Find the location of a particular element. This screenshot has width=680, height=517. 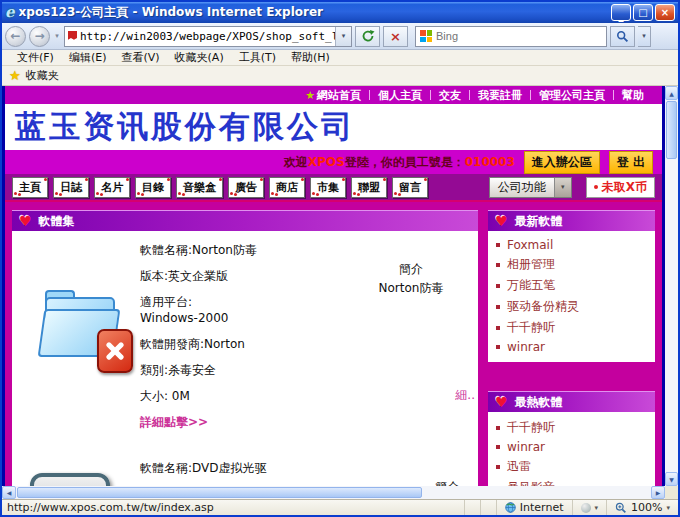

company-name: 蓝玉资讯股份有限公司 is located at coordinates (185, 127).